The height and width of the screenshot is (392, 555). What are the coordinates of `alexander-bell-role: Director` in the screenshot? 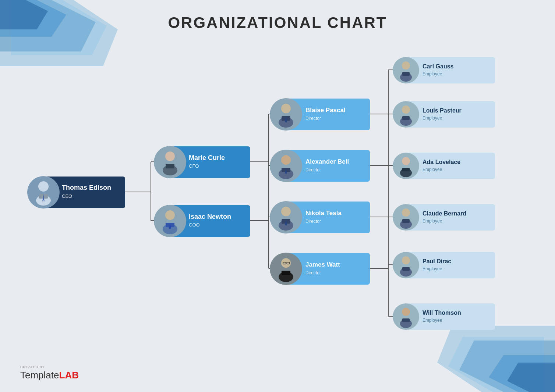 It's located at (313, 170).